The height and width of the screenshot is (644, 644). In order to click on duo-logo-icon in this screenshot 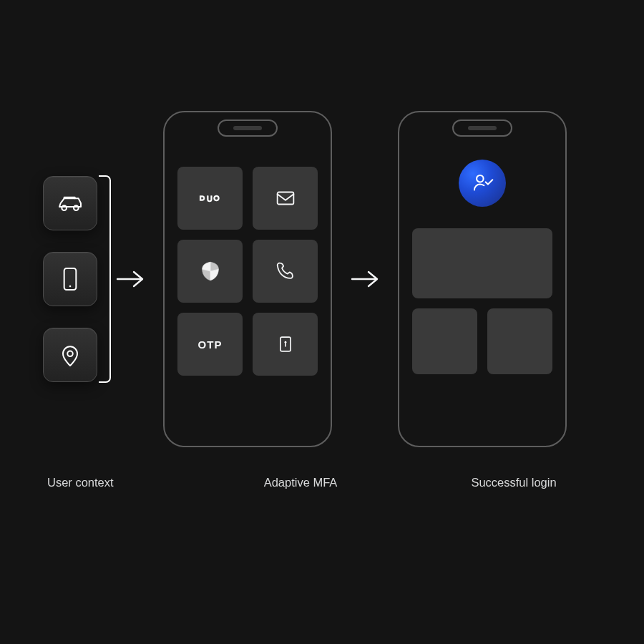, I will do `click(210, 198)`.